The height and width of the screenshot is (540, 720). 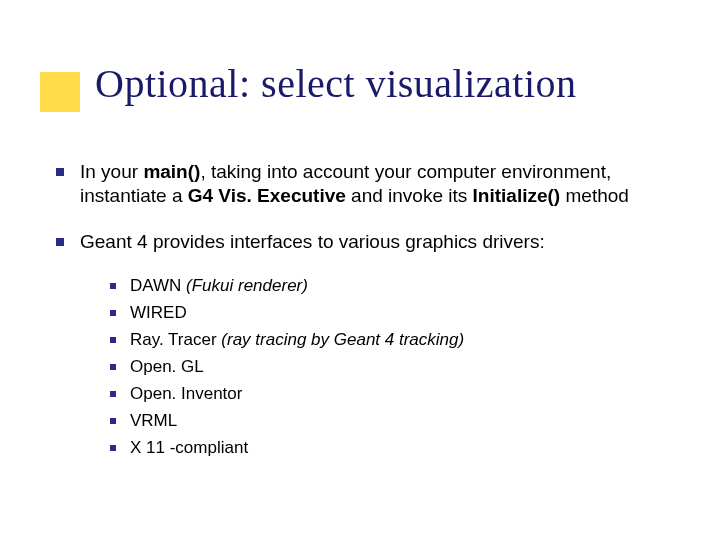 What do you see at coordinates (60, 92) in the screenshot?
I see `accent-square` at bounding box center [60, 92].